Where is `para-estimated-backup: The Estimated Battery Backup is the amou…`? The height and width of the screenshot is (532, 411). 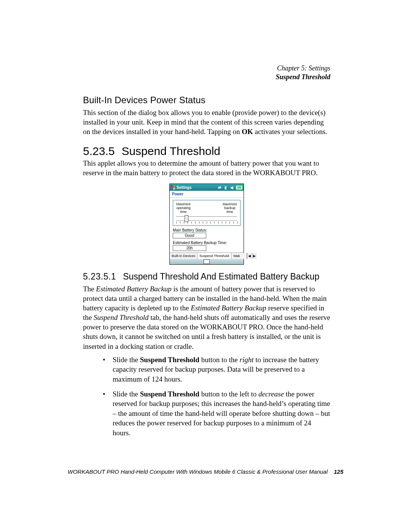
para-estimated-backup: The Estimated Battery Backup is the amou… is located at coordinates (207, 318).